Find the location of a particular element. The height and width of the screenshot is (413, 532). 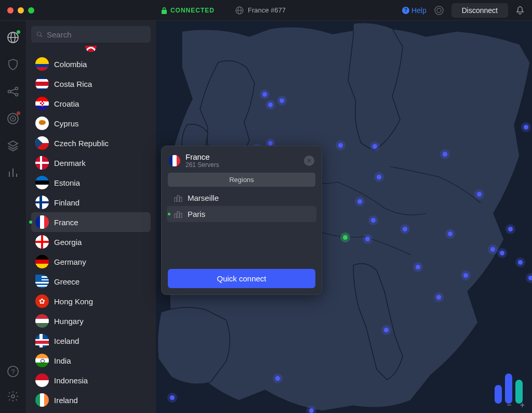

nav-stats is located at coordinates (13, 173).